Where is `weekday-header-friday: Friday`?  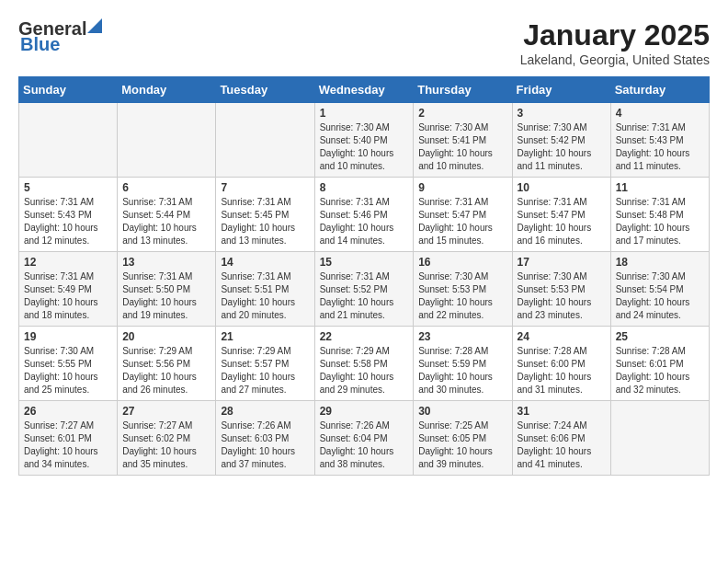 weekday-header-friday: Friday is located at coordinates (561, 90).